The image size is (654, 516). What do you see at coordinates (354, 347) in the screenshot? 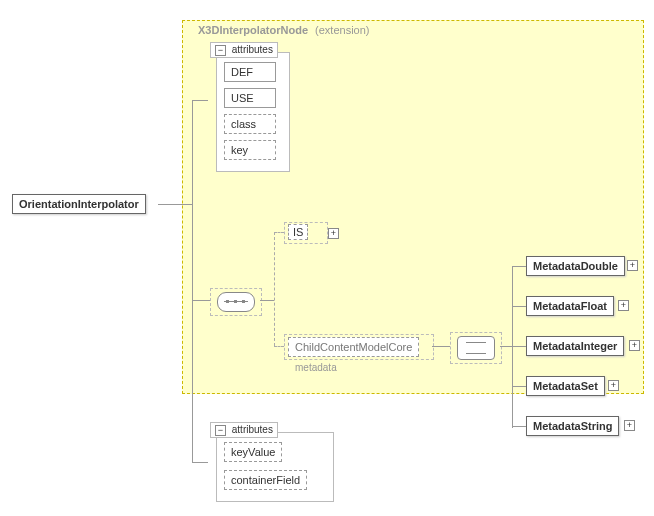
I see `child-content-model: ChildContentModelCore` at bounding box center [354, 347].